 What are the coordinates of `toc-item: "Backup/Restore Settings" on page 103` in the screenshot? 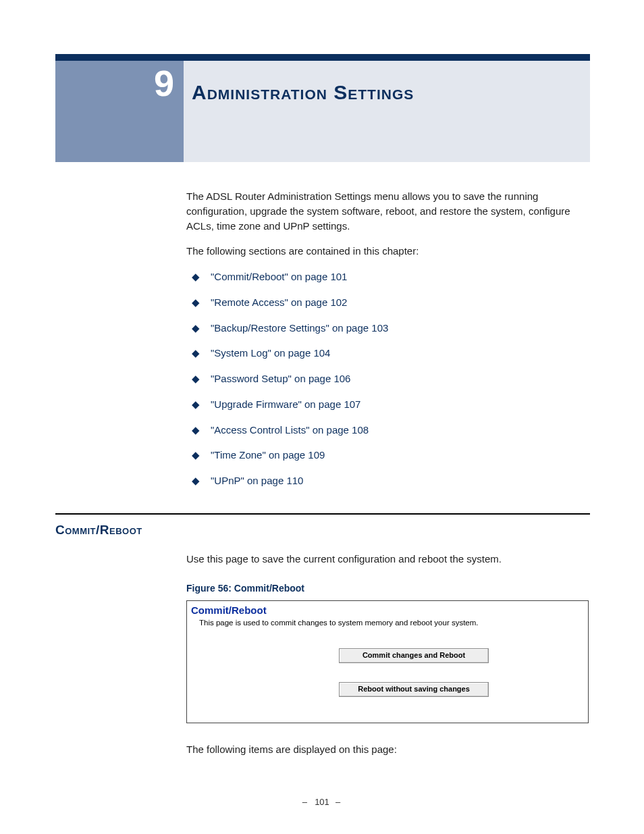 It's located at (388, 328).